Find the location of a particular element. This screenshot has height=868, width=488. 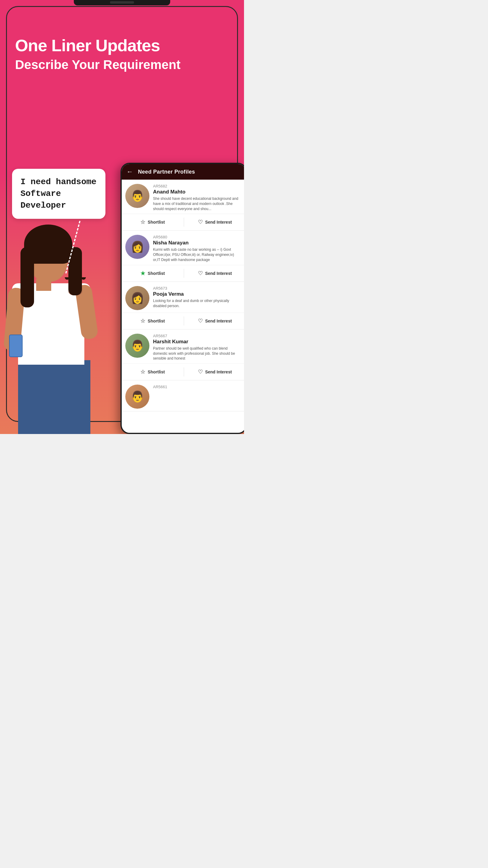

back-button: ← is located at coordinates (130, 172).